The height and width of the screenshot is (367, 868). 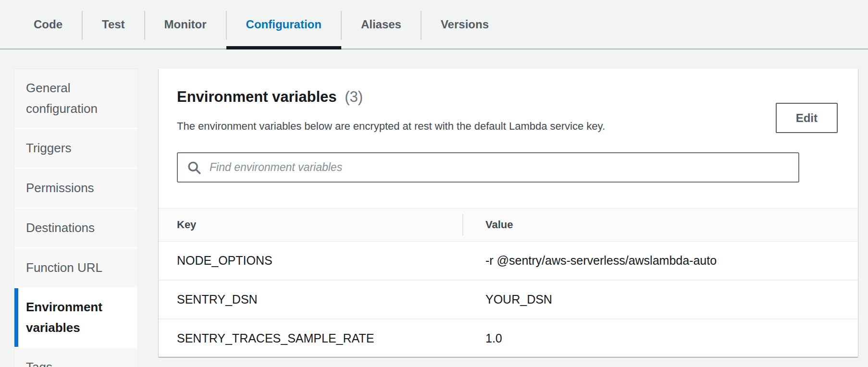 What do you see at coordinates (499, 167) in the screenshot?
I see `search-input` at bounding box center [499, 167].